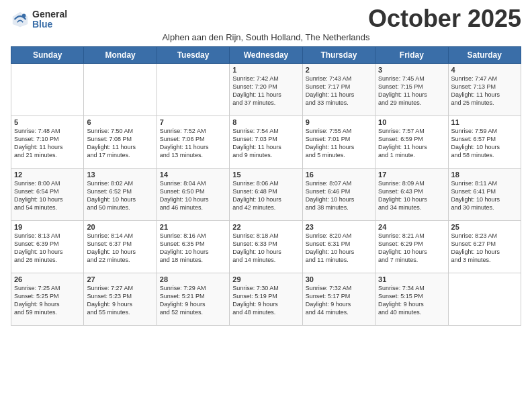  I want to click on weekday-header-row: Sunday Monday Tuesday Wednesday Thursday…, so click(266, 55).